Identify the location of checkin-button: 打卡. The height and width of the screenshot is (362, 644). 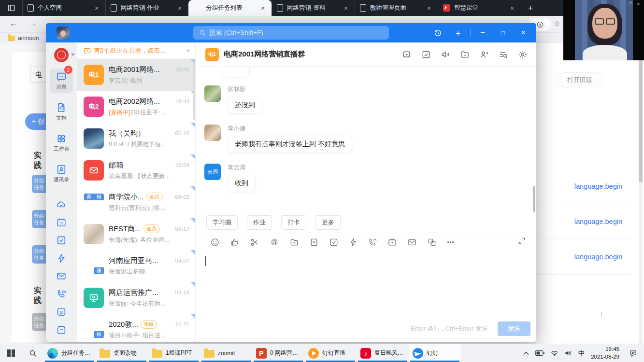
(294, 223).